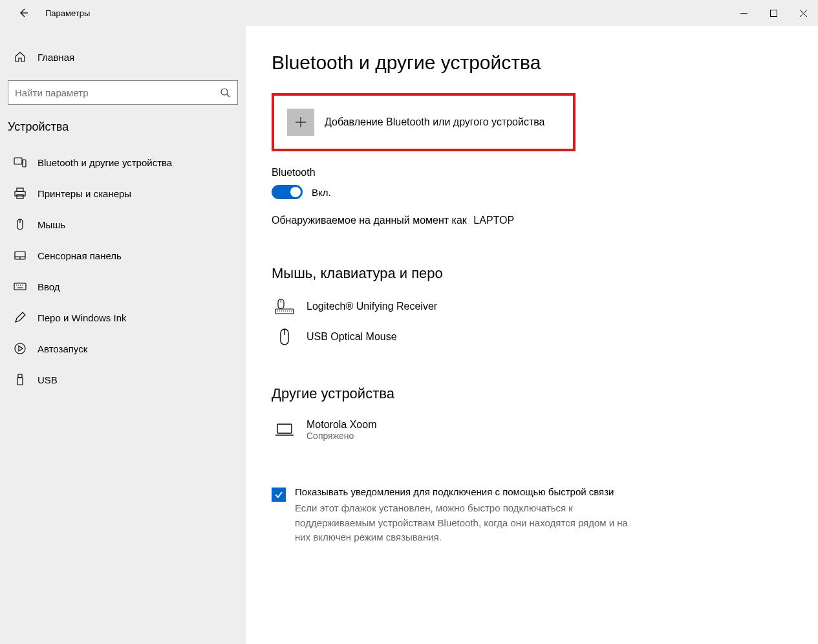 This screenshot has width=818, height=644. Describe the element at coordinates (80, 256) in the screenshot. I see `sidebar-item-label: Сенсорная панель` at that location.